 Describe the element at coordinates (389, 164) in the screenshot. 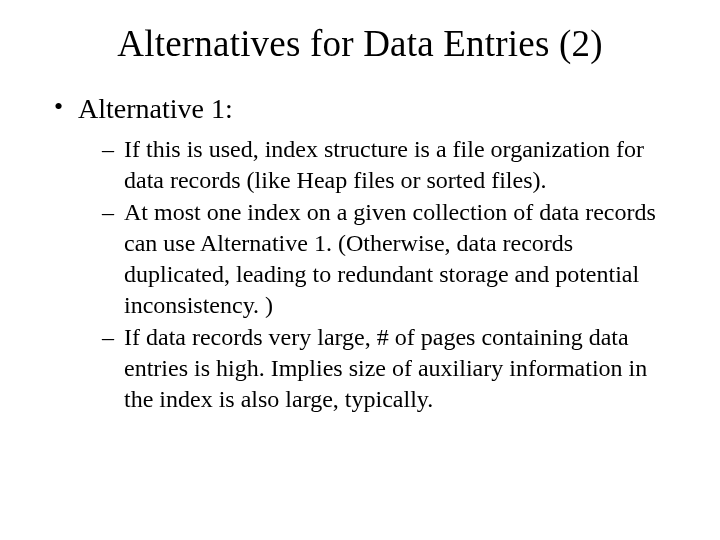

I see `sub-item: If this is used, index structure is a fi…` at that location.